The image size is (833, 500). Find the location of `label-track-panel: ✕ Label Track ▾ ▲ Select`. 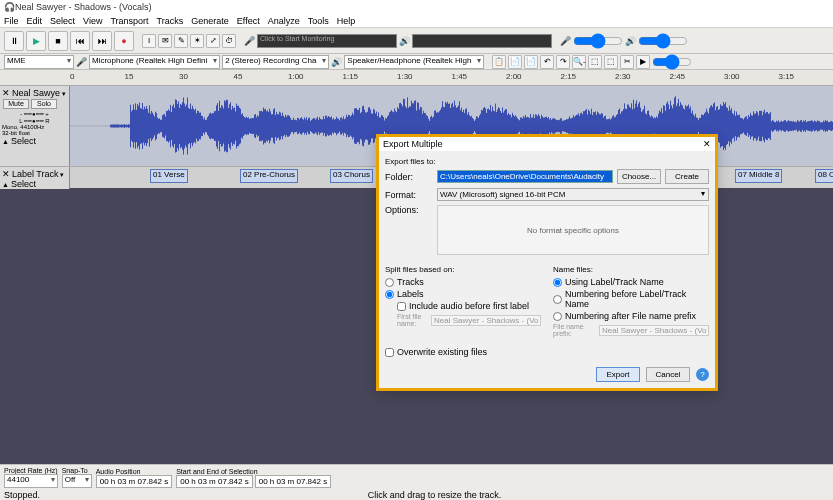

label-track-panel: ✕ Label Track ▾ ▲ Select is located at coordinates (35, 178).